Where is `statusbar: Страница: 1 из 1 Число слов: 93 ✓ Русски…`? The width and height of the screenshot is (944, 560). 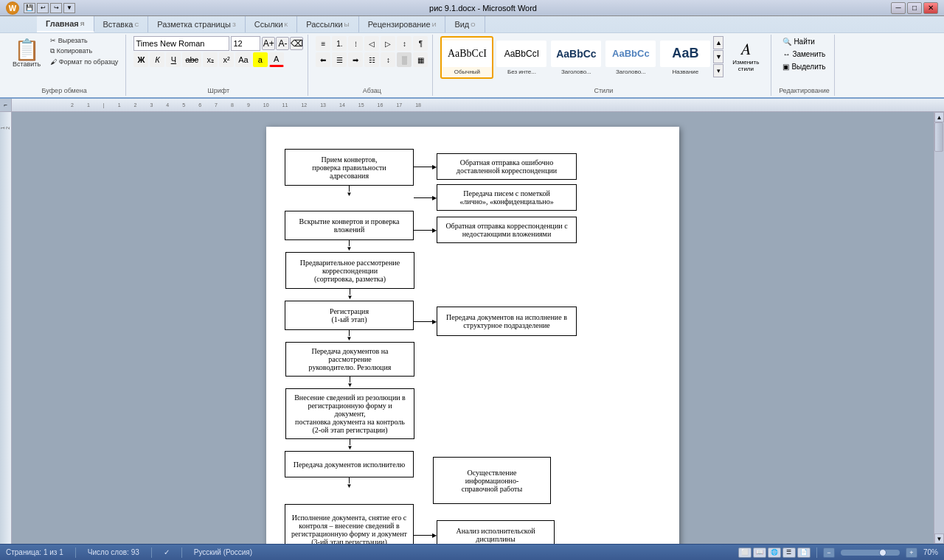 statusbar: Страница: 1 из 1 Число слов: 93 ✓ Русски… is located at coordinates (472, 552).